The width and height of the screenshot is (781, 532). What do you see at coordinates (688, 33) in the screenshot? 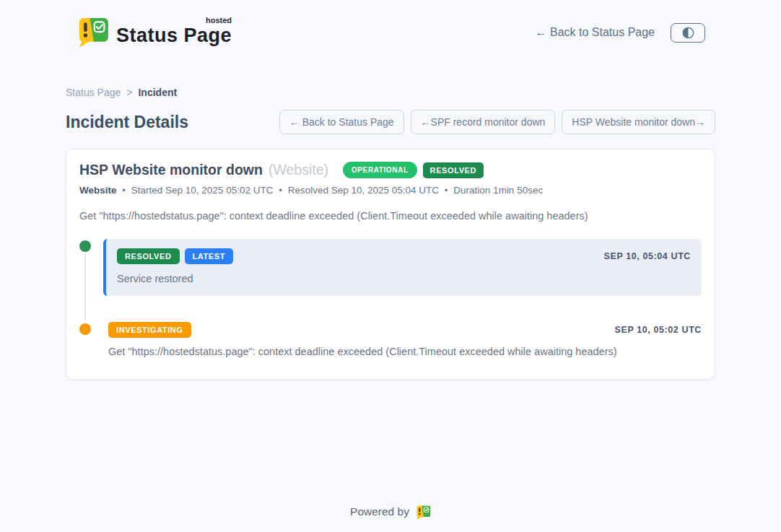
I see `theme-toggle-button` at bounding box center [688, 33].